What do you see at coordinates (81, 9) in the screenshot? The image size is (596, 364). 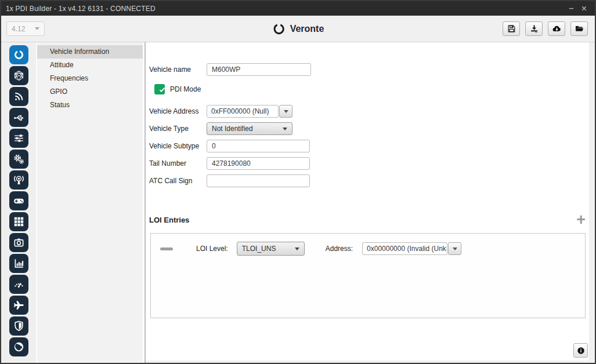 I see `window-title: 1x PDI Builder - 1x v4.12 6131 - CONNECT…` at bounding box center [81, 9].